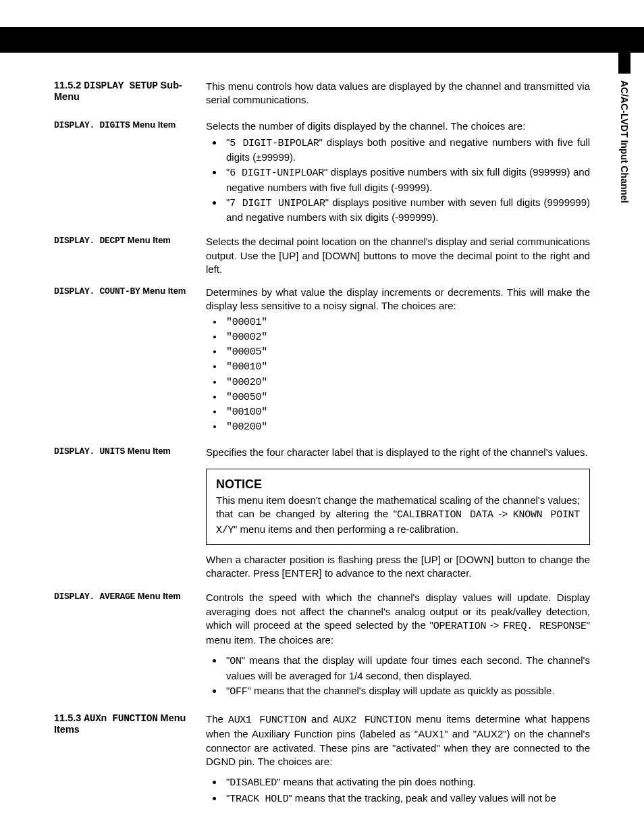 The height and width of the screenshot is (834, 644). I want to click on chapter-title: AC/AC-LVDT Input Channel, so click(624, 142).